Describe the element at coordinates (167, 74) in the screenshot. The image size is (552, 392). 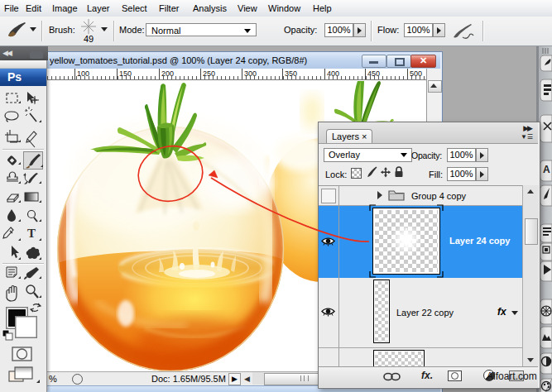
I see `svg-text: 200` at that location.